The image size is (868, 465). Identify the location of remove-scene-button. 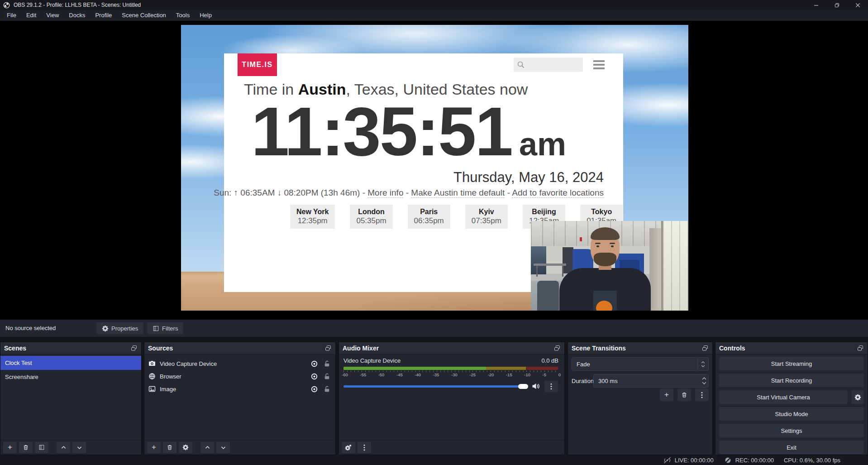
(26, 447).